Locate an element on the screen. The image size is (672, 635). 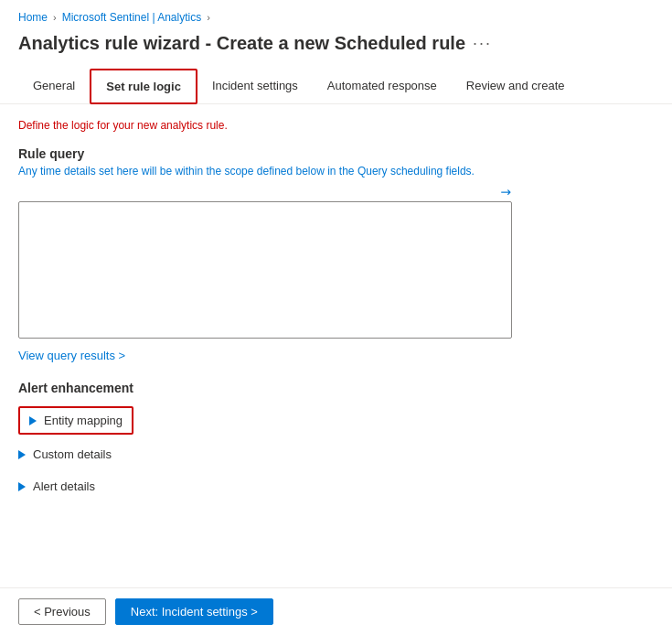
define-logic-text: Define the logic for your new analytics … is located at coordinates (336, 125).